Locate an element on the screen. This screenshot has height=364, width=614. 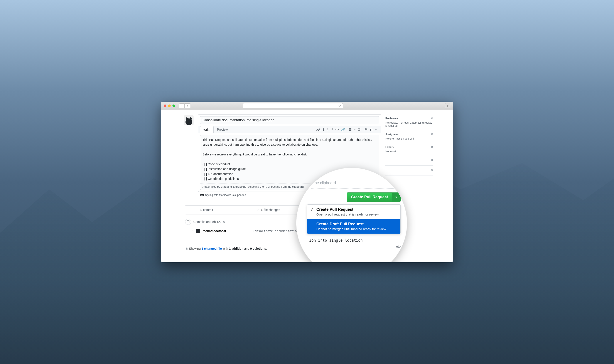
files-summary-text: 🗎 Showing 1 changed file with 1 addition… is located at coordinates (226, 249).